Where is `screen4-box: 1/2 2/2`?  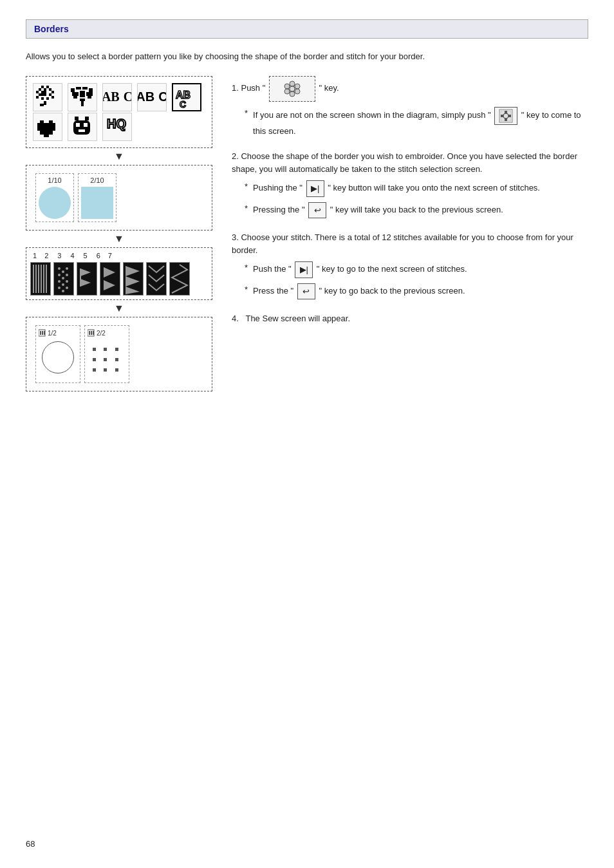 screen4-box: 1/2 2/2 is located at coordinates (119, 354).